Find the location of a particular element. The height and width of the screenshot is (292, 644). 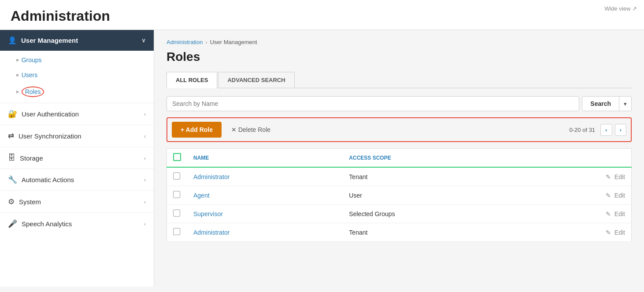

breadcrumb-administration: Administration is located at coordinates (185, 42).